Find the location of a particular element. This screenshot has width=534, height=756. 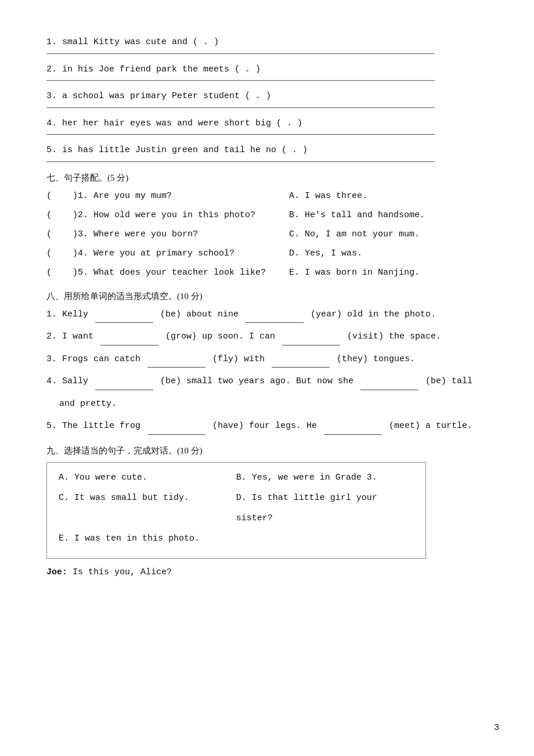

match-row-5: ( )5. What does your teacher look like? … is located at coordinates (267, 273).